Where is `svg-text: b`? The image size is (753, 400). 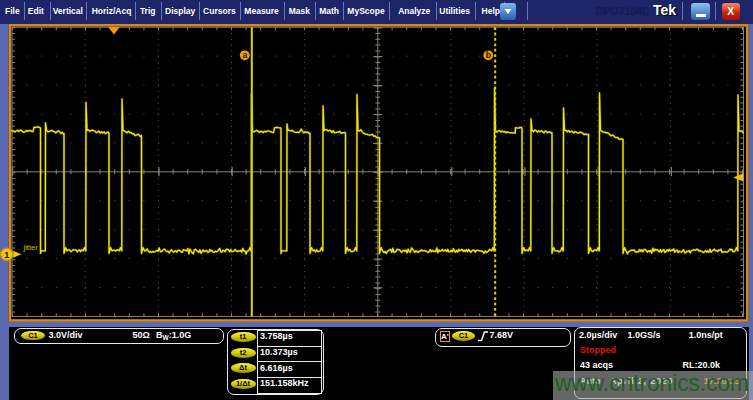 svg-text: b is located at coordinates (488, 55).